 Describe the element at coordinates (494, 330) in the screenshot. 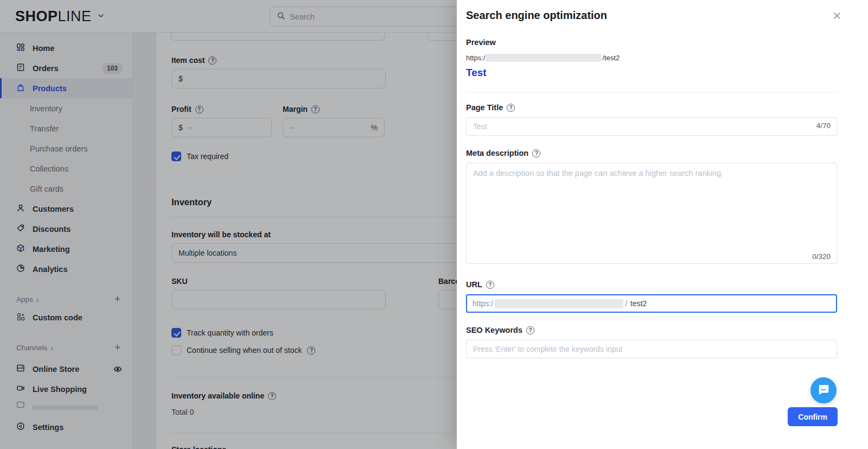

I see `seo-keywords-label: SEO Keywords` at that location.